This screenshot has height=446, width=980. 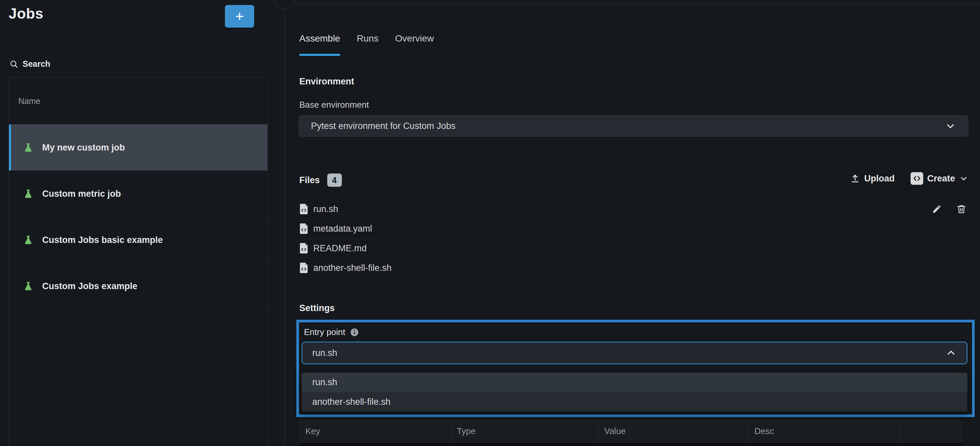 I want to click on sidebar-collapse-handle, so click(x=285, y=5).